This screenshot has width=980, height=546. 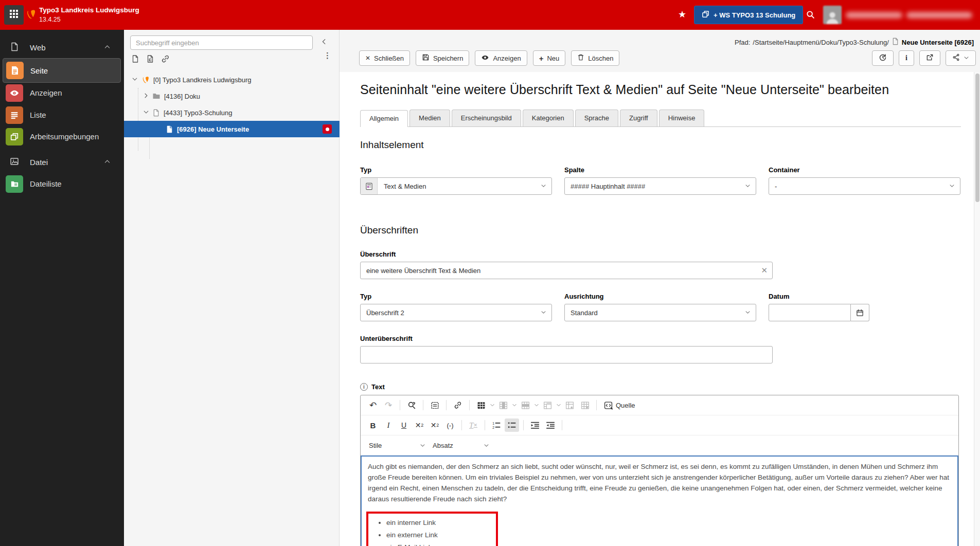 I want to click on tree-node-doku: [4136] Doku, so click(x=231, y=96).